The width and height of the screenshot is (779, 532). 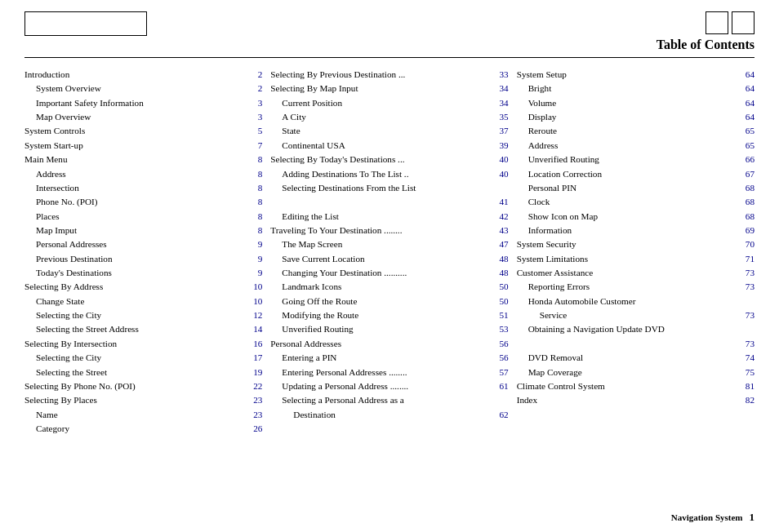 What do you see at coordinates (254, 175) in the screenshot?
I see `toc-page: 8` at bounding box center [254, 175].